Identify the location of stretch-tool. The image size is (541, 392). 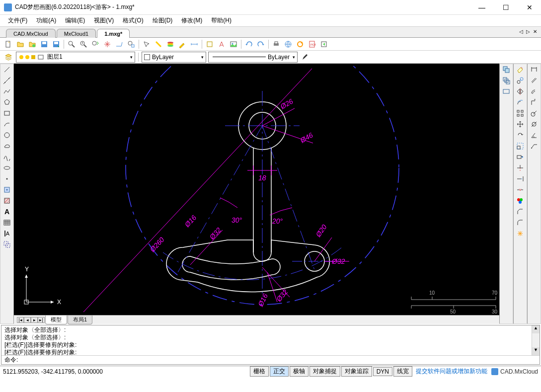
(520, 157).